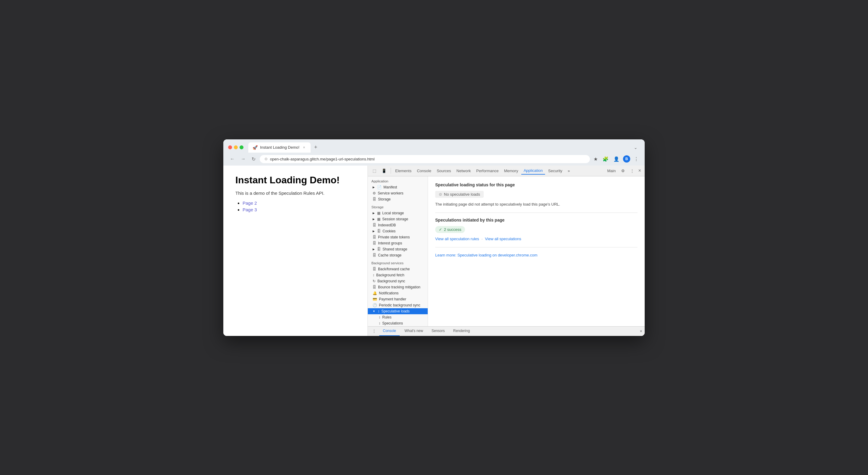 The height and width of the screenshot is (475, 868). Describe the element at coordinates (375, 171) in the screenshot. I see `devtools-picker-icon: ⬚` at that location.